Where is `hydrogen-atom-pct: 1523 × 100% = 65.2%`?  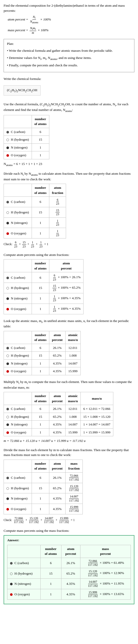 hydrogen-atom-pct: 1523 × 100% = 65.2% is located at coordinates (66, 288).